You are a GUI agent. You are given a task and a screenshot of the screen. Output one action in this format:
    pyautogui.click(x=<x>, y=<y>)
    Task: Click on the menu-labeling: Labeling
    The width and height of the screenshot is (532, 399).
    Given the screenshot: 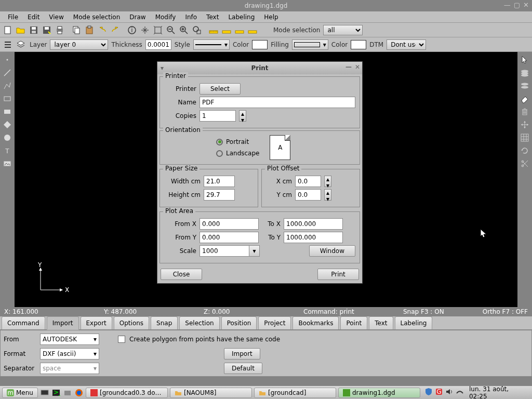 What is the action you would take?
    pyautogui.click(x=241, y=17)
    